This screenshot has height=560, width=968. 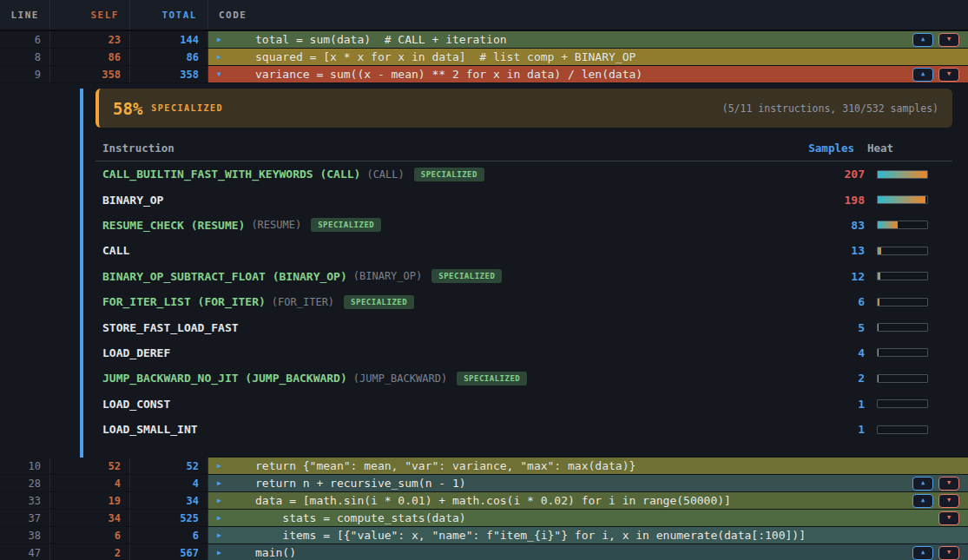 What do you see at coordinates (524, 405) in the screenshot?
I see `instruction-row: LOAD_CONST 1` at bounding box center [524, 405].